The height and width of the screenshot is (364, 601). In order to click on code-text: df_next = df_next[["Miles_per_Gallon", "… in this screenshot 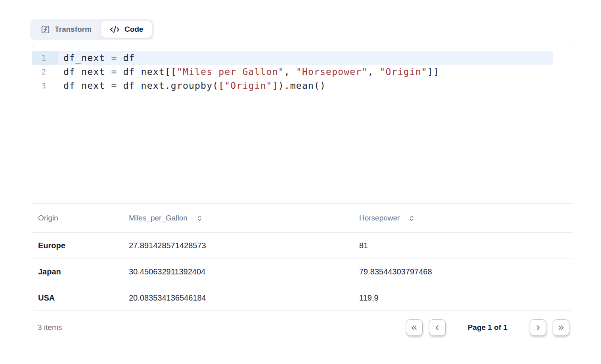, I will do `click(249, 72)`.